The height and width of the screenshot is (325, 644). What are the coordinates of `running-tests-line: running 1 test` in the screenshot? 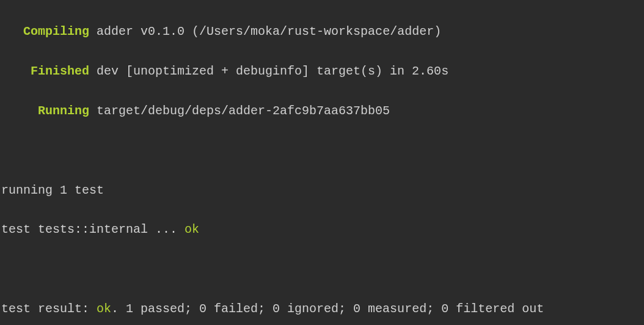 It's located at (322, 191).